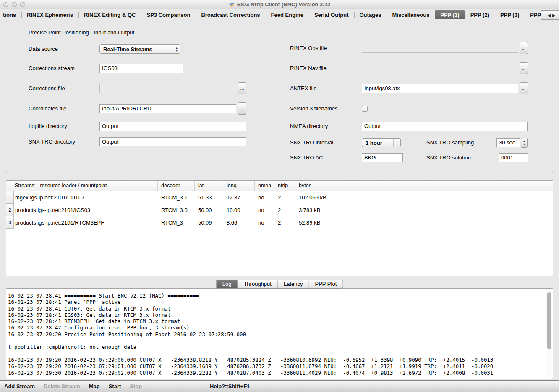 Image resolution: width=559 pixels, height=392 pixels. What do you see at coordinates (280, 15) in the screenshot?
I see `main-tab-bar: tions RINEX Ephemeris RINEX Editing & QC…` at bounding box center [280, 15].